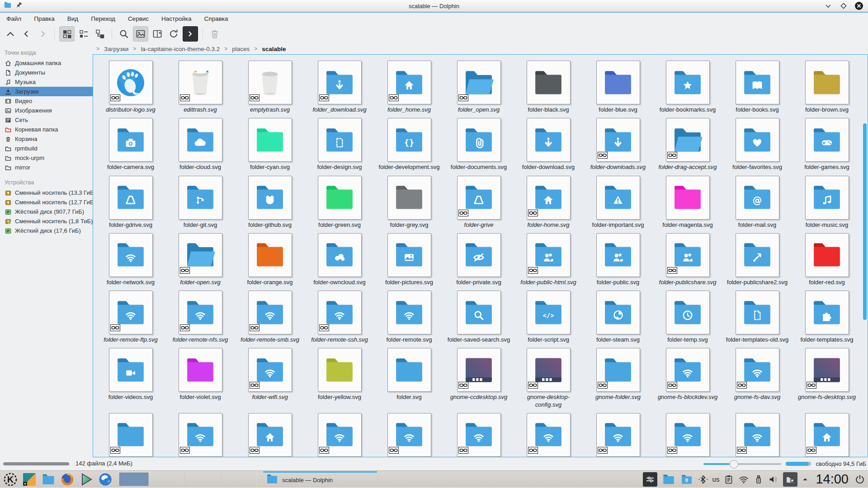  What do you see at coordinates (479, 87) in the screenshot?
I see `file-item: folder_open.svg` at bounding box center [479, 87].